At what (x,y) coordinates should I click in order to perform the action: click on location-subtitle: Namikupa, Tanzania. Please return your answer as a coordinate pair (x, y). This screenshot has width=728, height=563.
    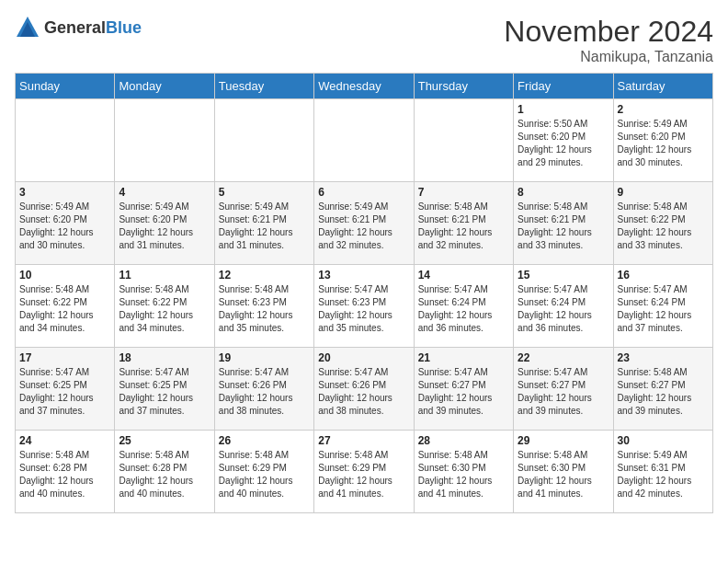
    Looking at the image, I should click on (609, 57).